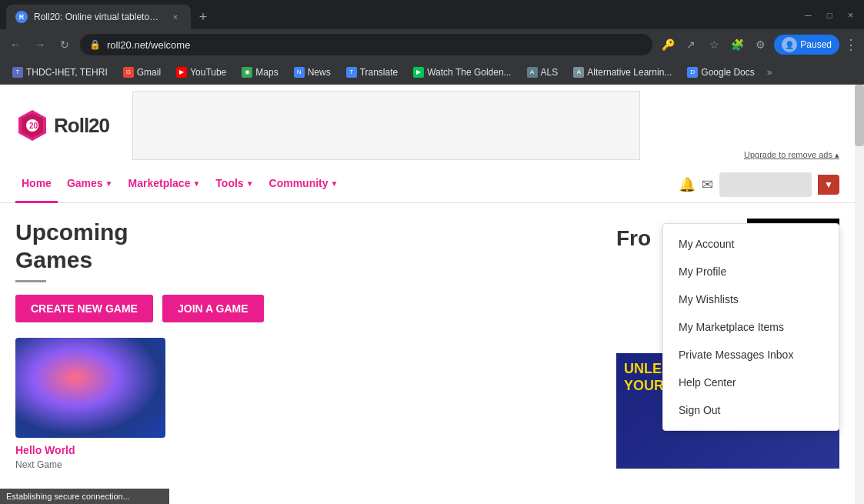 The width and height of the screenshot is (864, 504). What do you see at coordinates (18, 72) in the screenshot?
I see `thdc-icon: T` at bounding box center [18, 72].